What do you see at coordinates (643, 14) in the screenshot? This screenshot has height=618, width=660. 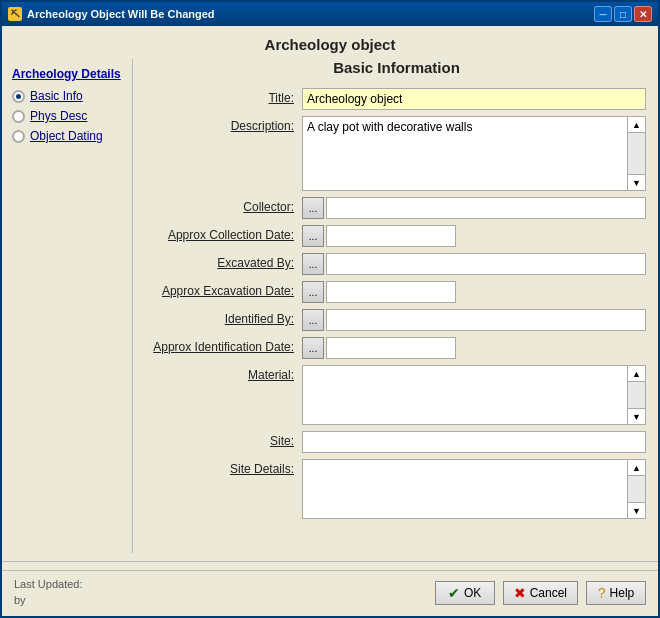 I see `close-button: ✕` at bounding box center [643, 14].